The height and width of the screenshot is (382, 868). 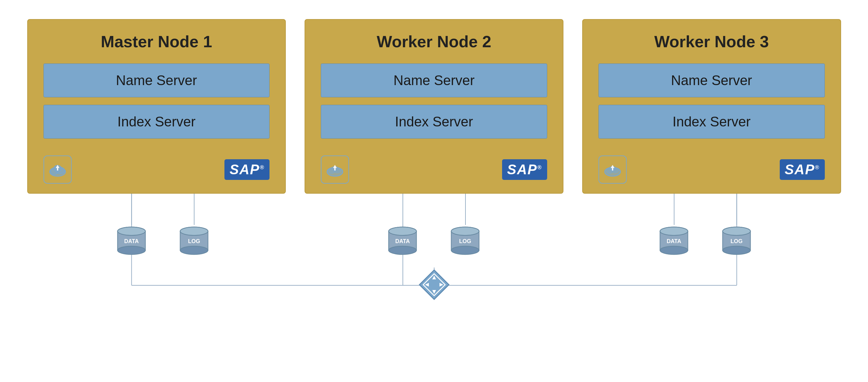 What do you see at coordinates (157, 170) in the screenshot?
I see `node-footer-1: SAP®` at bounding box center [157, 170].